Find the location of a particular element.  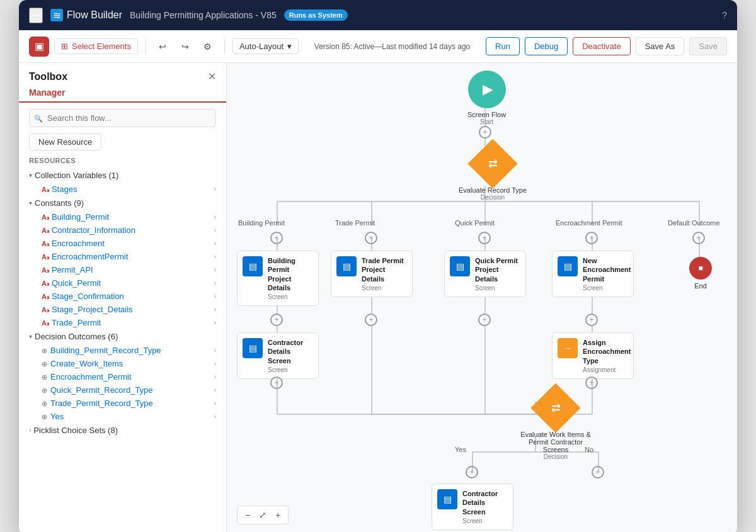

list-item: ⊕Create_Work_Items › is located at coordinates (122, 364).